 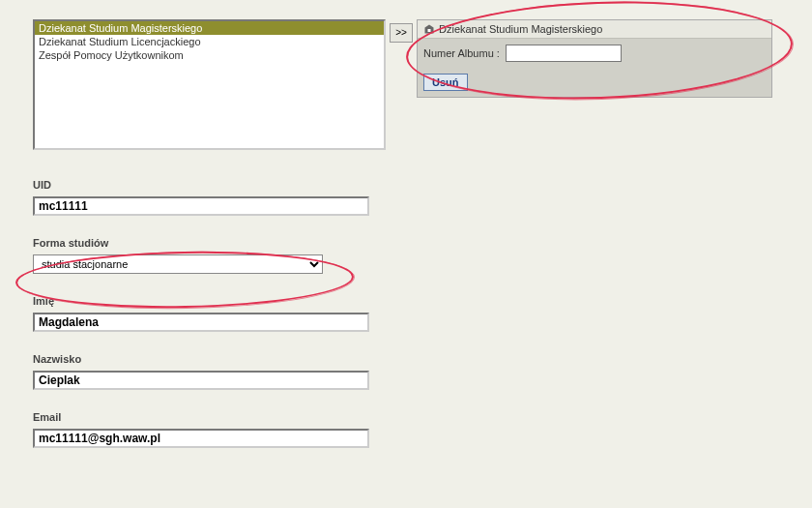 What do you see at coordinates (421, 255) in the screenshot?
I see `forma-field: Forma studiów studia stacjonarne` at bounding box center [421, 255].